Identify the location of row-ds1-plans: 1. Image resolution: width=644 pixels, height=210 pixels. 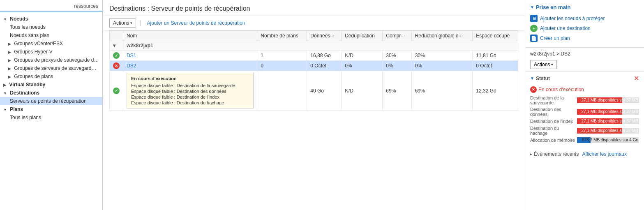
(282, 56).